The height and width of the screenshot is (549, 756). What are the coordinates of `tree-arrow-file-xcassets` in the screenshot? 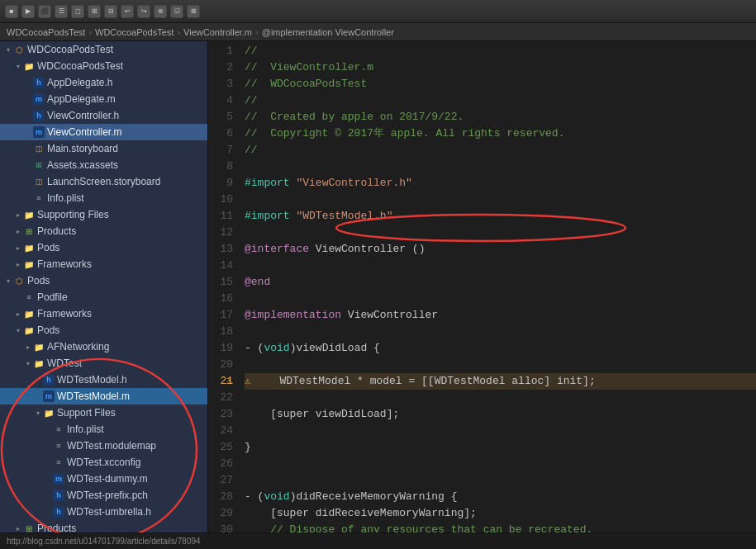 It's located at (28, 165).